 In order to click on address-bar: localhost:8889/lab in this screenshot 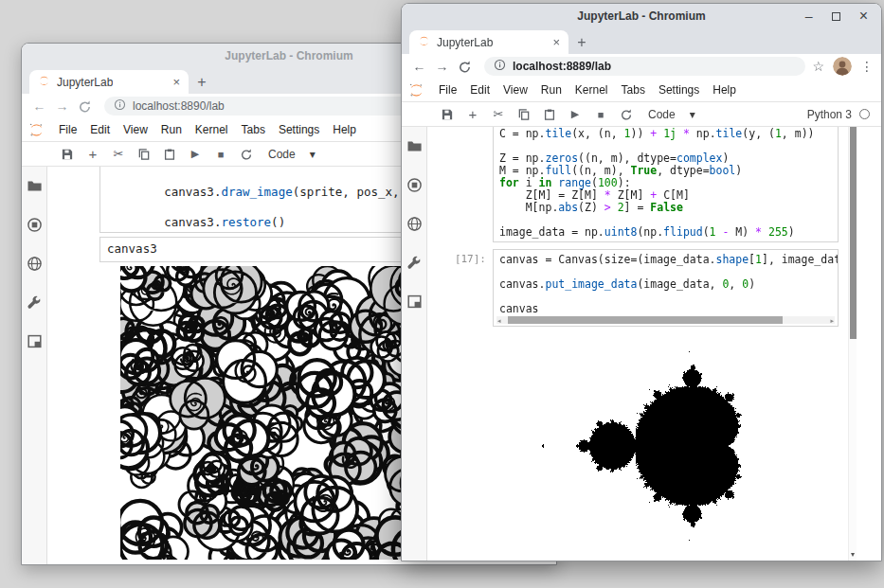, I will do `click(644, 66)`.